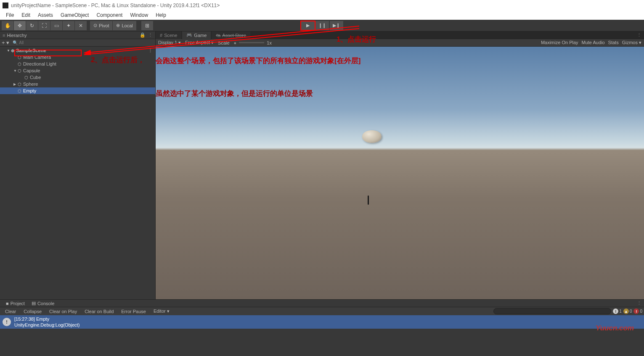 This screenshot has height=356, width=644. Describe the element at coordinates (47, 325) in the screenshot. I see `msg-line2: UnityEngine.Debug:Log(Object)` at that location.